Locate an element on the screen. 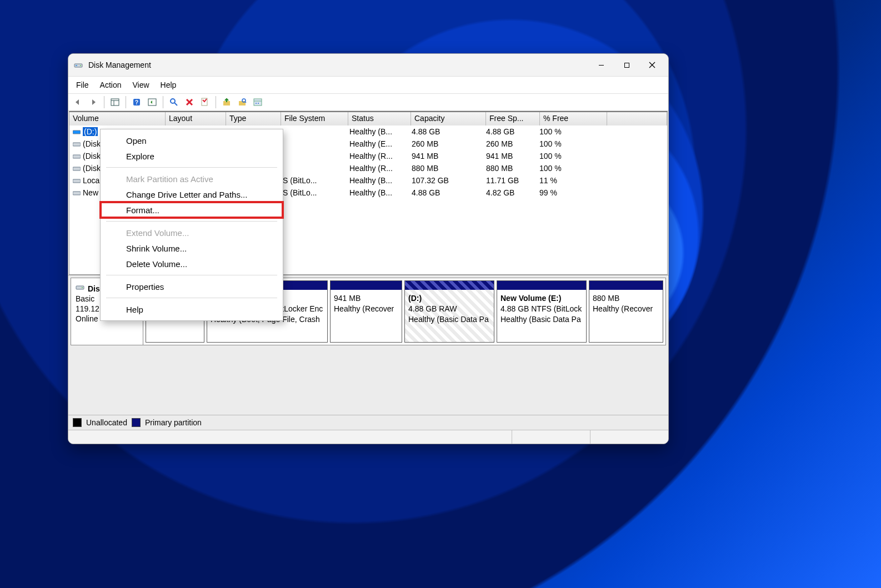 This screenshot has width=881, height=588. col-volume: Volume is located at coordinates (118, 119).